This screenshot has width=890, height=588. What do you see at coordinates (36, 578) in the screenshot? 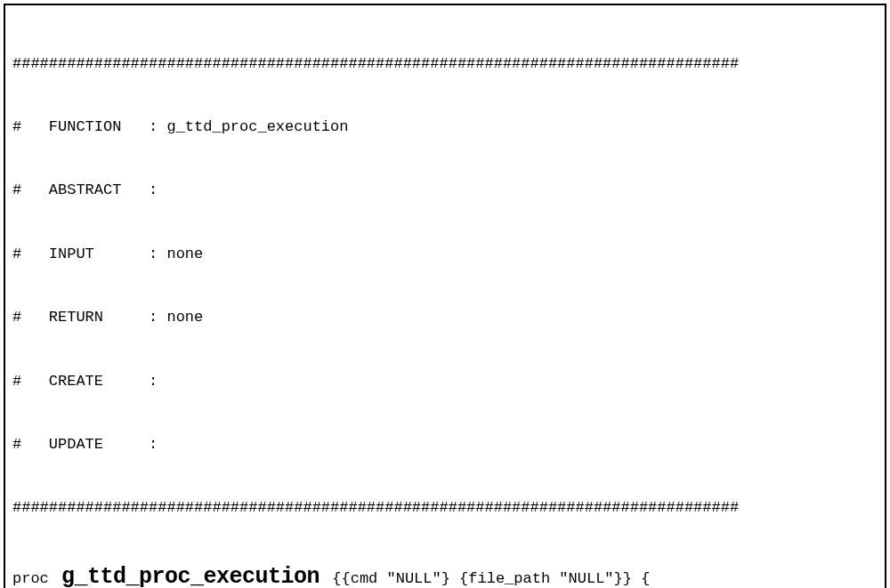
I see `proc-keyword: proc` at bounding box center [36, 578].